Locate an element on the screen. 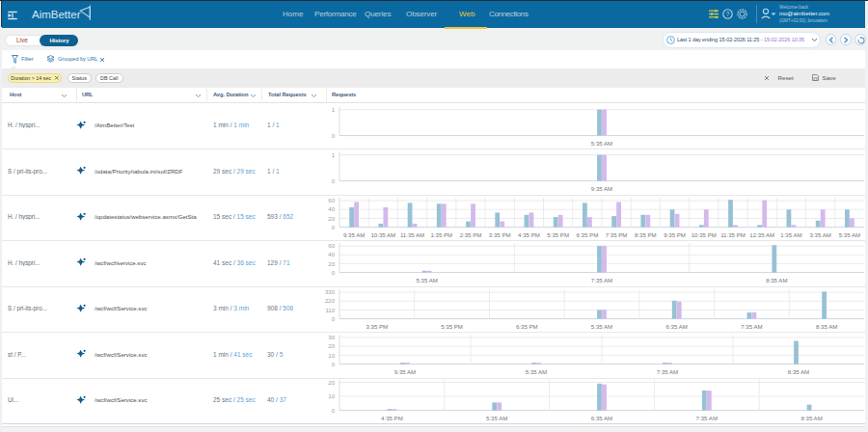 Image resolution: width=868 pixels, height=432 pixels. svg-text: 11:35 AM is located at coordinates (413, 235).